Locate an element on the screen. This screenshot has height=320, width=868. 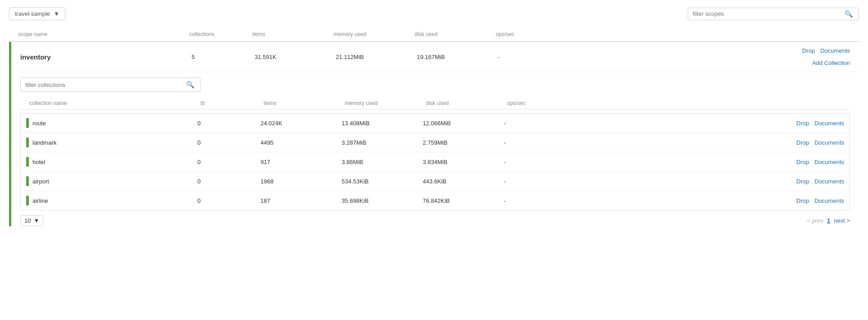
col-coll-disk-used: disk used is located at coordinates (466, 103).